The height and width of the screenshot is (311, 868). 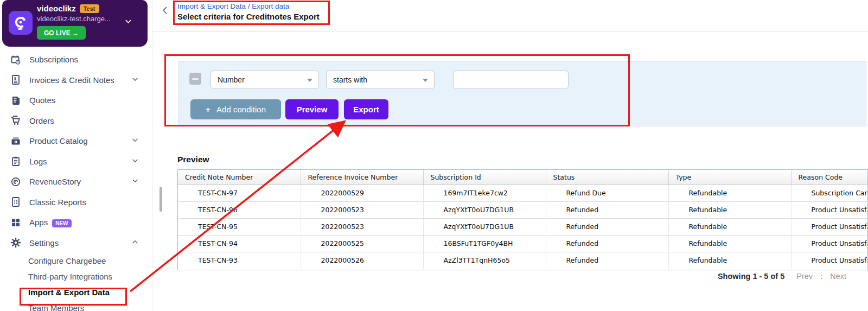 What do you see at coordinates (239, 243) in the screenshot?
I see `table-cell: TEST-CN-94` at bounding box center [239, 243].